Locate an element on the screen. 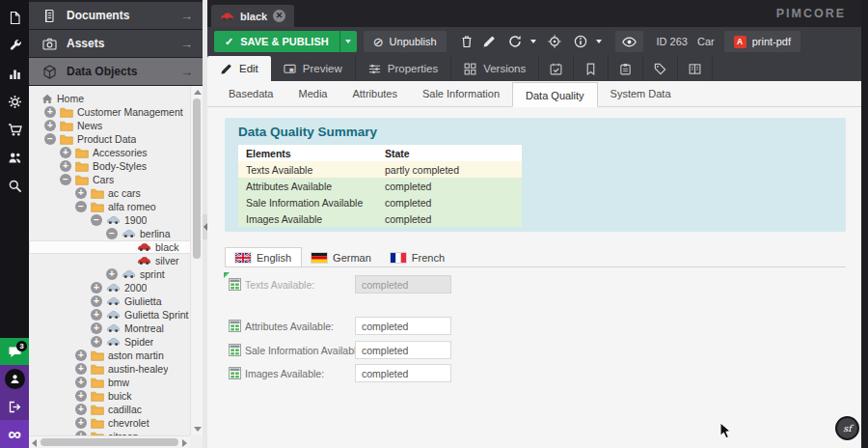 This screenshot has width=868, height=448. subtab-attributes: Attributes is located at coordinates (374, 94).